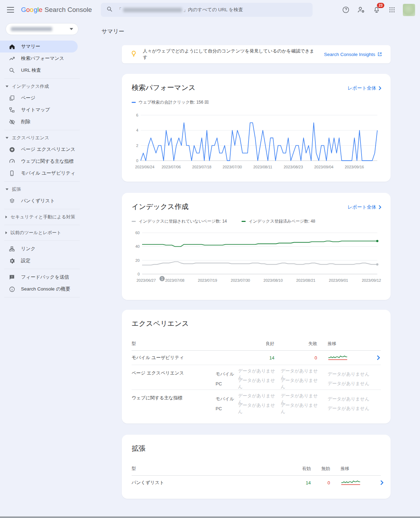 The image size is (420, 518). Describe the element at coordinates (170, 102) in the screenshot. I see `legend-web-clicks: ウェブ検索の合計クリック数: 156 回` at that location.